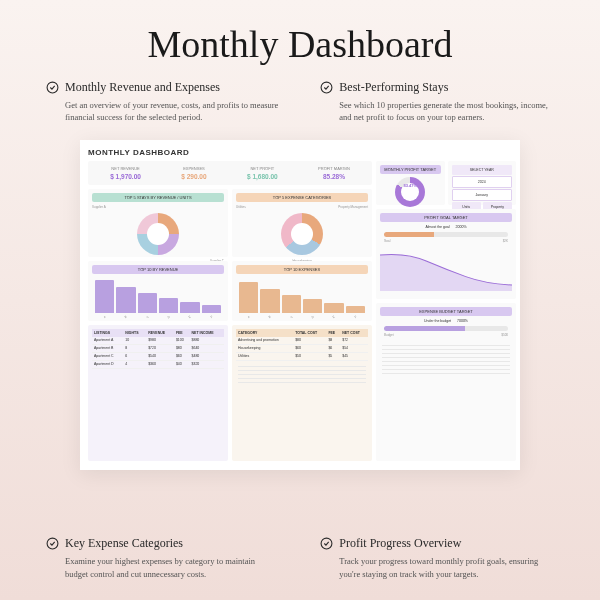  What do you see at coordinates (334, 168) in the screenshot?
I see `metric-label: PROFIT MARGIN` at bounding box center [334, 168].